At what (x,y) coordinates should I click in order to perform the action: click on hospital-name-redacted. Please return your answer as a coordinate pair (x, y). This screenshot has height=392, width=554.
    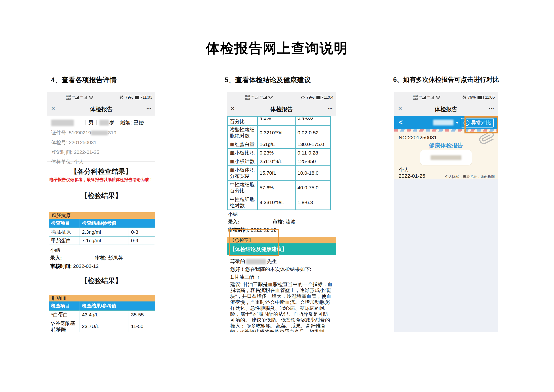
    Looking at the image, I should click on (446, 158).